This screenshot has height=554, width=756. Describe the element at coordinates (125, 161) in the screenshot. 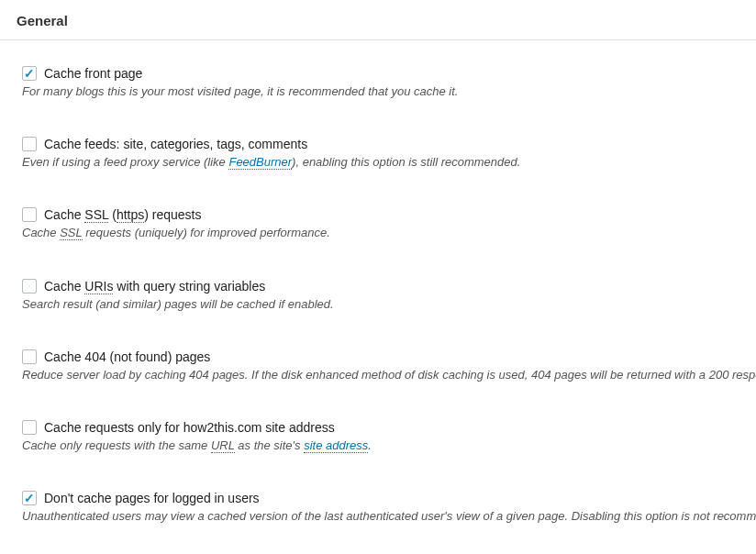

I see `desc-text: Even if using a feed proxy service (like` at that location.